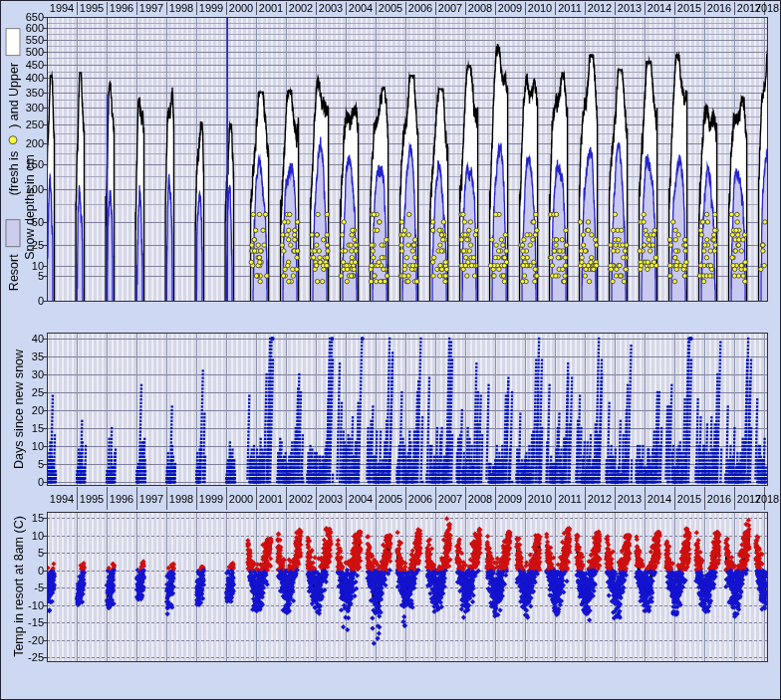  What do you see at coordinates (13, 273) in the screenshot?
I see `resort-label: Resort` at bounding box center [13, 273].